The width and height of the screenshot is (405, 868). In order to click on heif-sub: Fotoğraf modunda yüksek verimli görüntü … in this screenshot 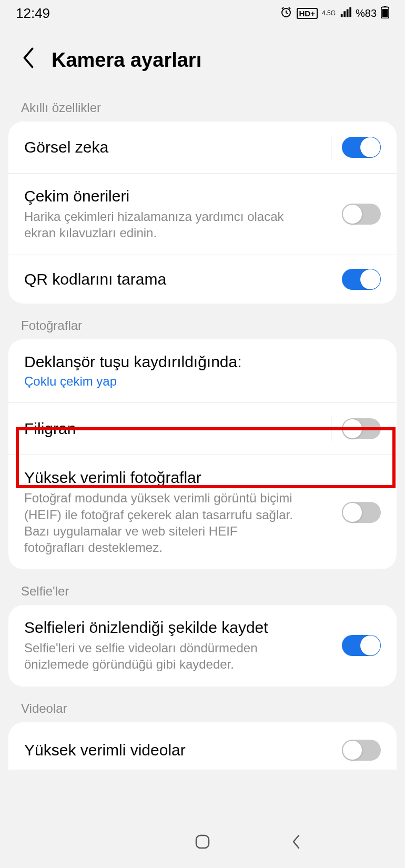, I will do `click(161, 523)`.